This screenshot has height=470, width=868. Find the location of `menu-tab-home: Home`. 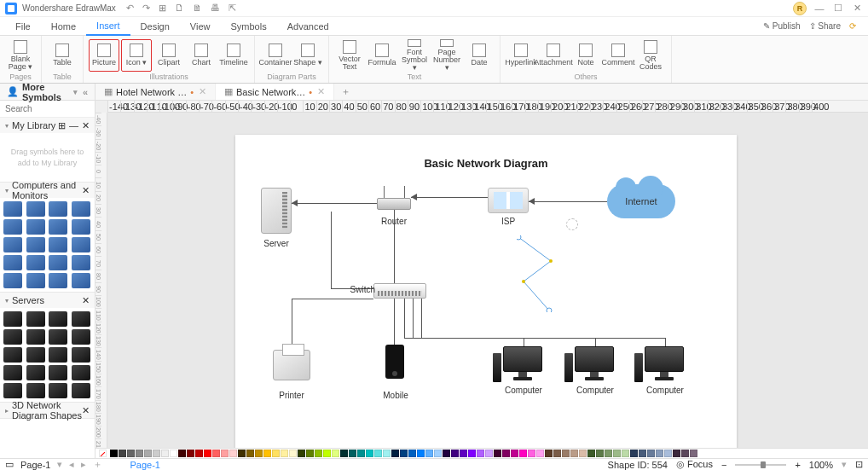

menu-tab-home: Home is located at coordinates (63, 26).